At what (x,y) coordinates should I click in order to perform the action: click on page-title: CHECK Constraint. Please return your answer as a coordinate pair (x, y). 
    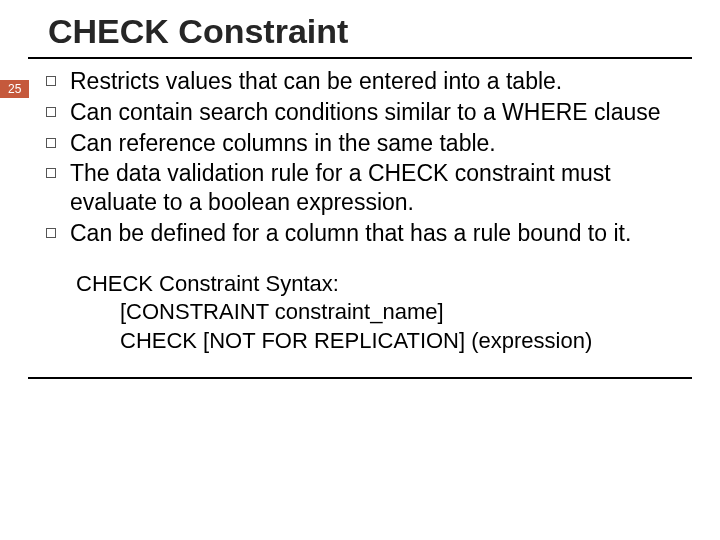
    Looking at the image, I should click on (384, 32).